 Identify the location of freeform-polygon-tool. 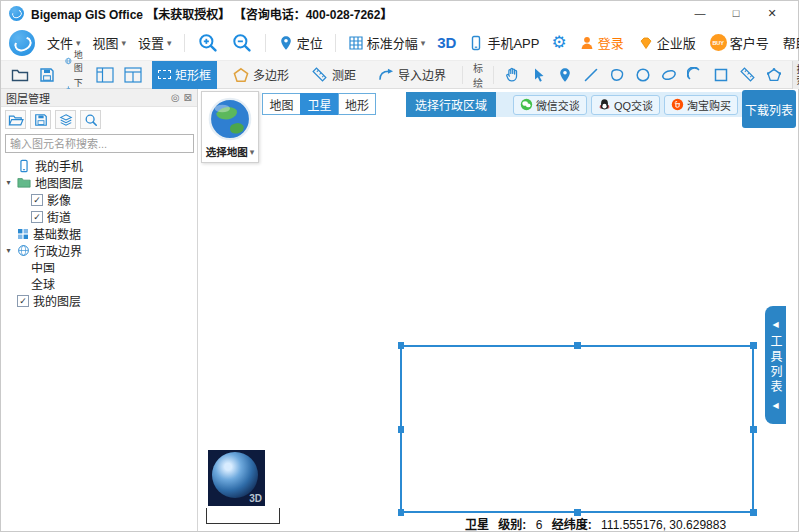
(617, 75).